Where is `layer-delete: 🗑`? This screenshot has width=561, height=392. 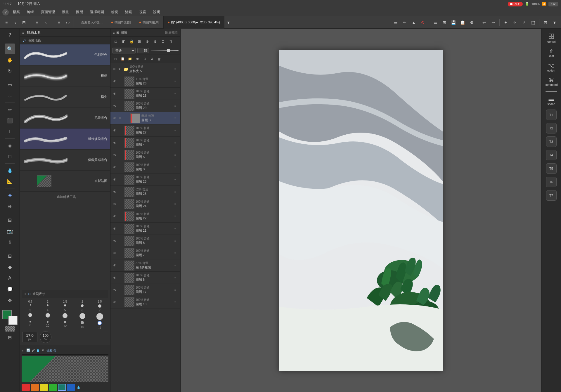
layer-delete: 🗑 is located at coordinates (159, 59).